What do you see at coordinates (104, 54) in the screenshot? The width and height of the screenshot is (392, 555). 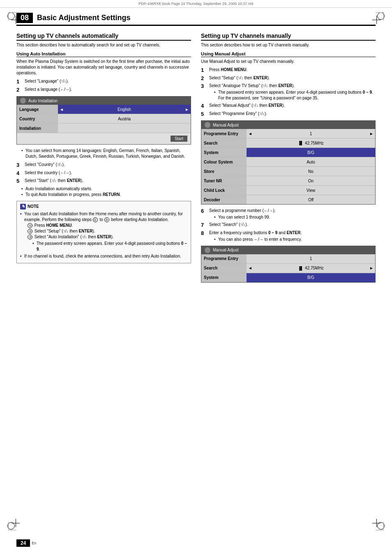 I see `left-subsection-title: Using Auto Installation` at bounding box center [104, 54].